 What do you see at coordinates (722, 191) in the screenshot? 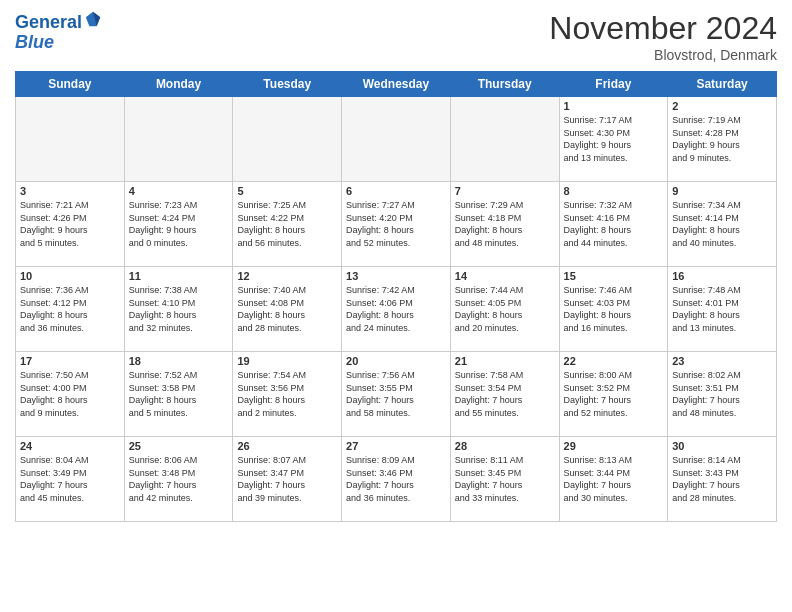
I see `day-number: 9` at bounding box center [722, 191].